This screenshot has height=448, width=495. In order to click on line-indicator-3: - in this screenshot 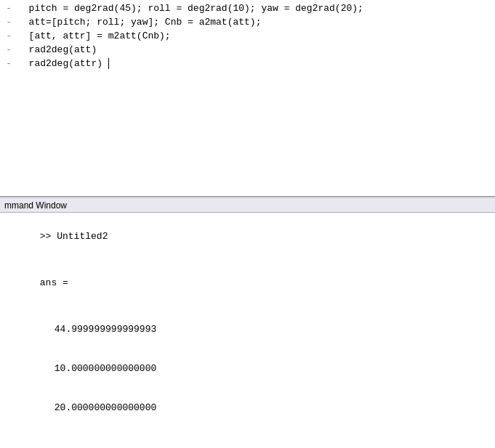, I will do `click(7, 36)`.